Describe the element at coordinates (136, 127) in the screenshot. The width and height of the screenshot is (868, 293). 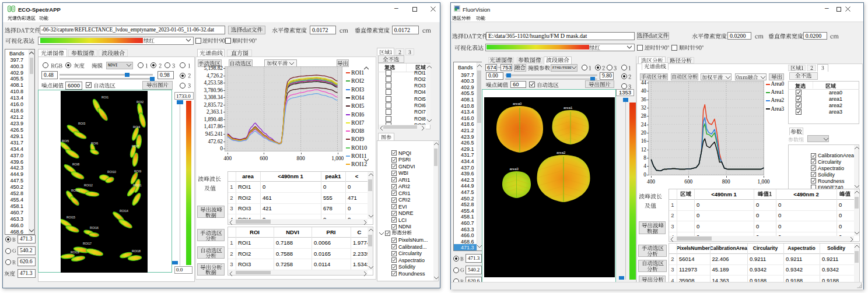
I see `svg-text: ROI4` at that location.